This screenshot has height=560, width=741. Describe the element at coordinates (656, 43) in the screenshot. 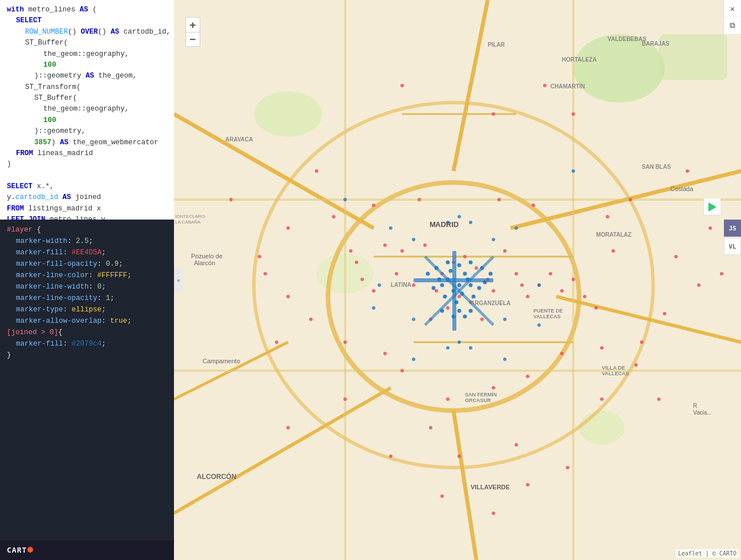

I see `svg-text: BARAJAS` at that location.